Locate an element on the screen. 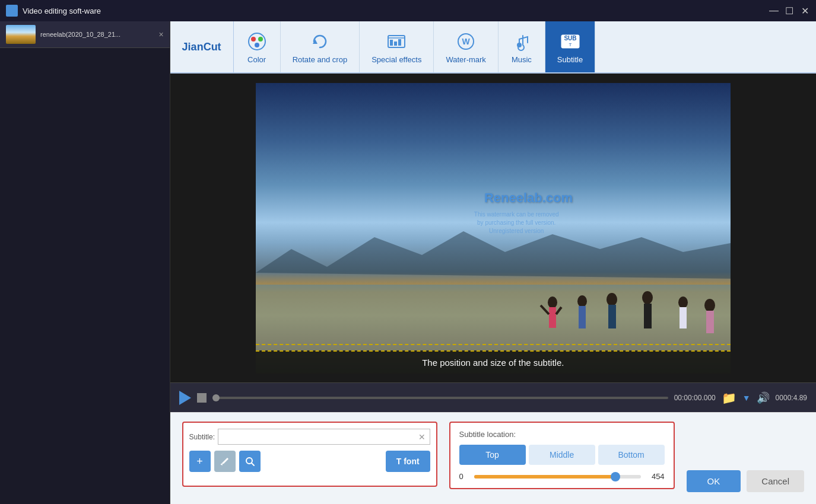  subtitle-display-text: The position and size of the subtitle. is located at coordinates (493, 363).